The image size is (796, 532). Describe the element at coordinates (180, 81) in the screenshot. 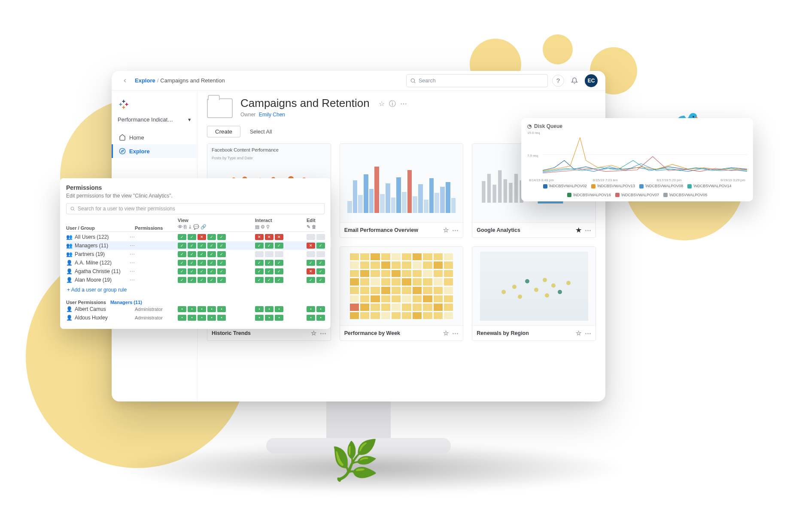

I see `breadcrumb: Explore / Campaigns and Retention` at that location.